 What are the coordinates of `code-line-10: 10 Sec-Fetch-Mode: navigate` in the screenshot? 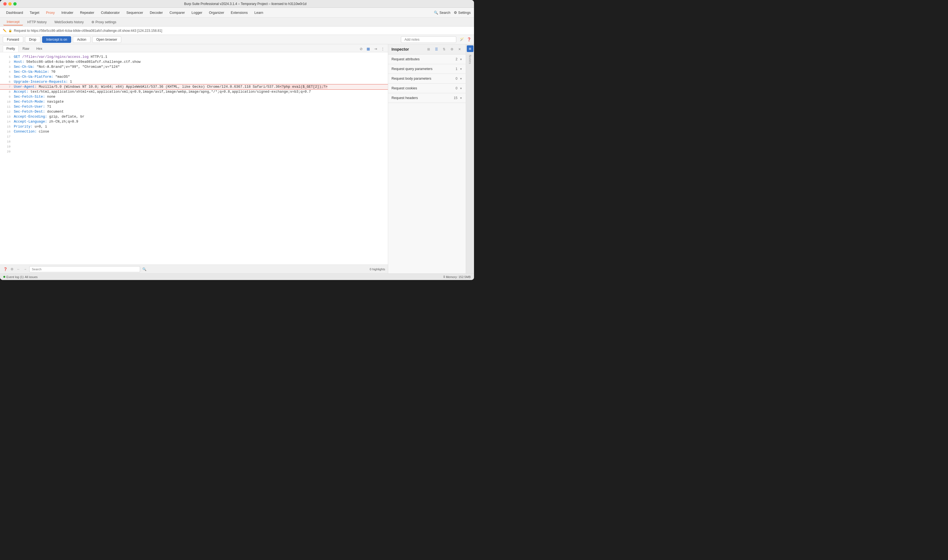 It's located at (194, 102).